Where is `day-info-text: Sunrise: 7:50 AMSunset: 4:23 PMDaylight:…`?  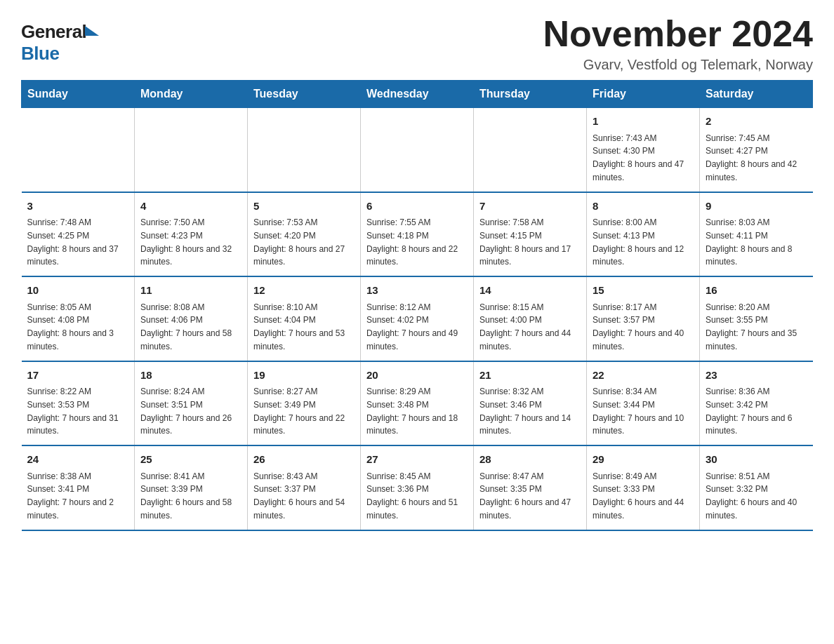
day-info-text: Sunrise: 7:50 AMSunset: 4:23 PMDaylight:… is located at coordinates (186, 242).